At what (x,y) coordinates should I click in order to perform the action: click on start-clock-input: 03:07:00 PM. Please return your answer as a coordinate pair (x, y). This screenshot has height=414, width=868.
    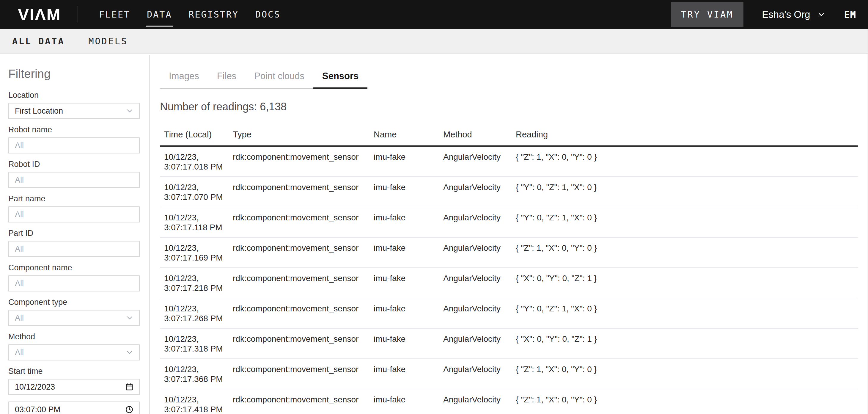
    Looking at the image, I should click on (74, 408).